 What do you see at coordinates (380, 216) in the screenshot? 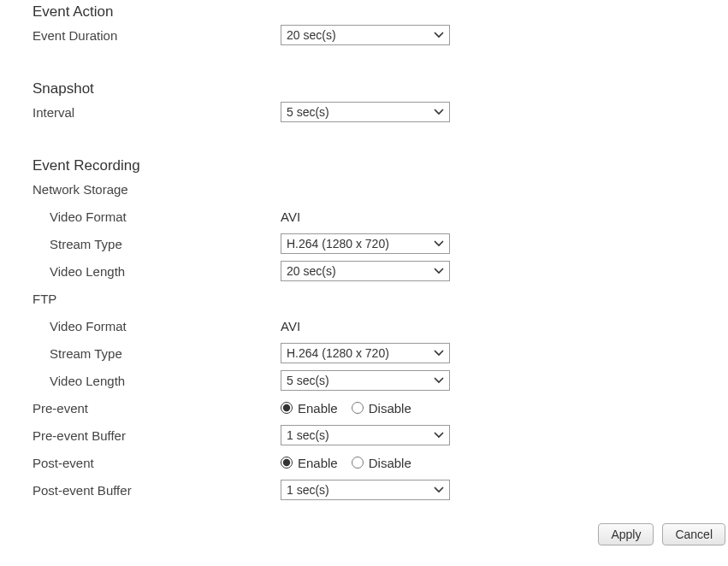
I see `ns-video-format-row: Video Format AVI` at bounding box center [380, 216].